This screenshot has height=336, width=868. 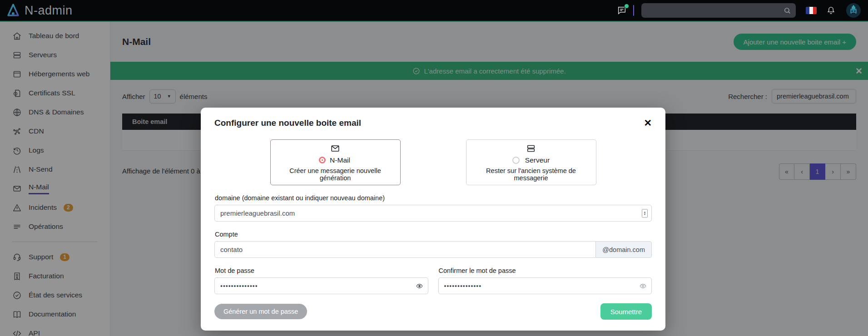 What do you see at coordinates (853, 10) in the screenshot?
I see `robot-avatar-icon` at bounding box center [853, 10].